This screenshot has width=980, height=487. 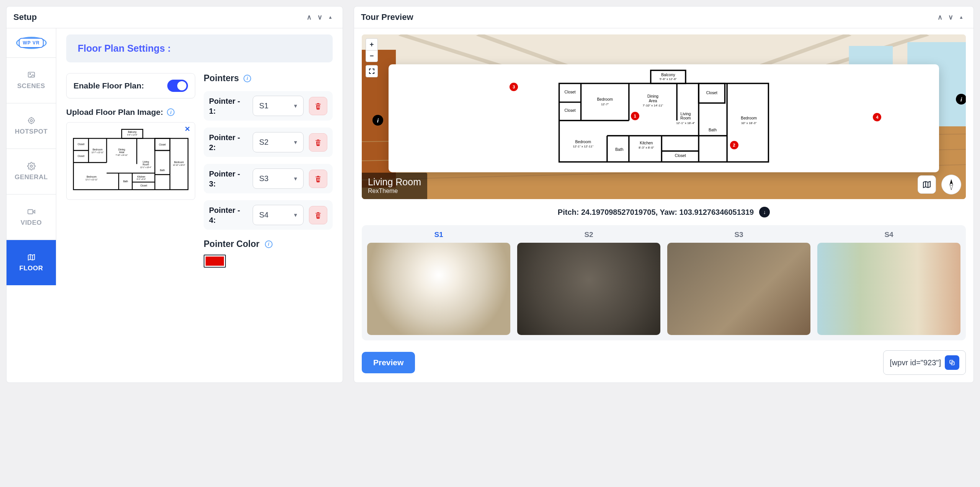 I want to click on preview-title: Tour Preview, so click(x=387, y=17).